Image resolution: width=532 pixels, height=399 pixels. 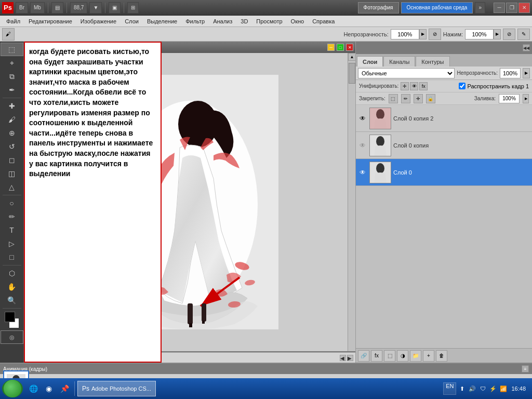 I want to click on menu-image: Изображение, so click(x=99, y=21).